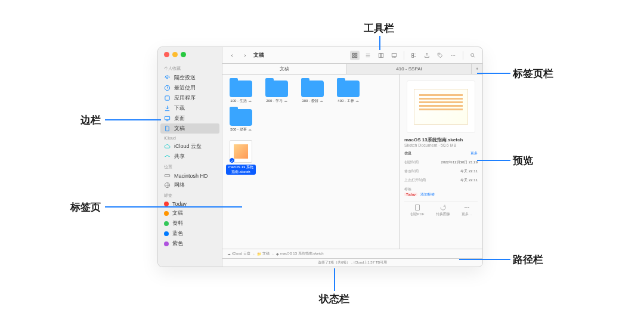 The height and width of the screenshot is (322, 644). What do you see at coordinates (184, 55) in the screenshot?
I see `zoom-button` at bounding box center [184, 55].